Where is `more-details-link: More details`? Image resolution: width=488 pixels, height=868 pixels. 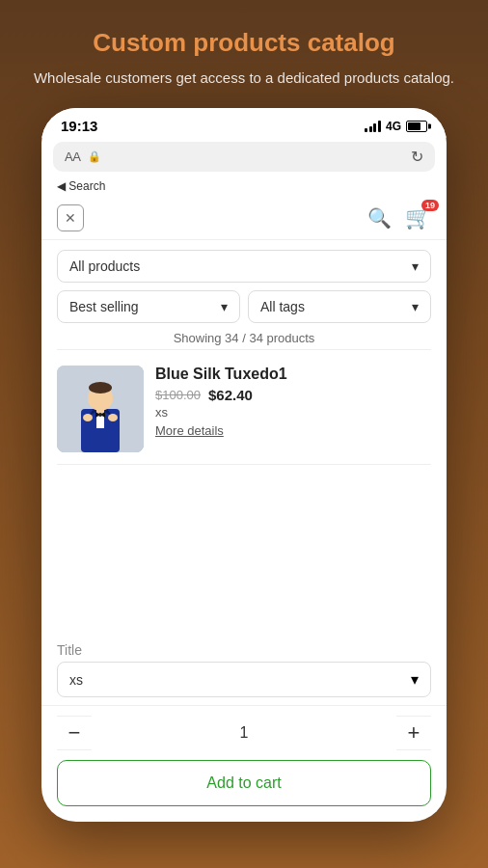 more-details-link: More details is located at coordinates (293, 430).